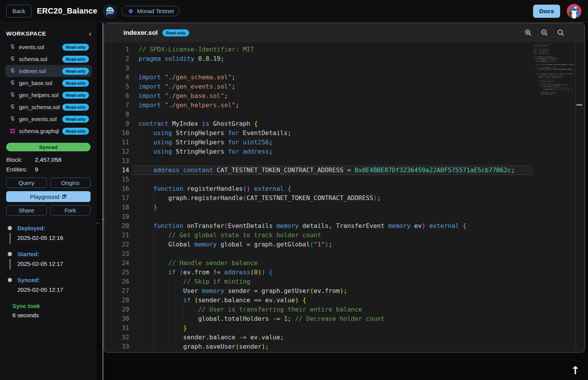 This screenshot has height=380, width=588. What do you see at coordinates (51, 315) in the screenshot?
I see `sync-took-value: 6 seconds` at bounding box center [51, 315].